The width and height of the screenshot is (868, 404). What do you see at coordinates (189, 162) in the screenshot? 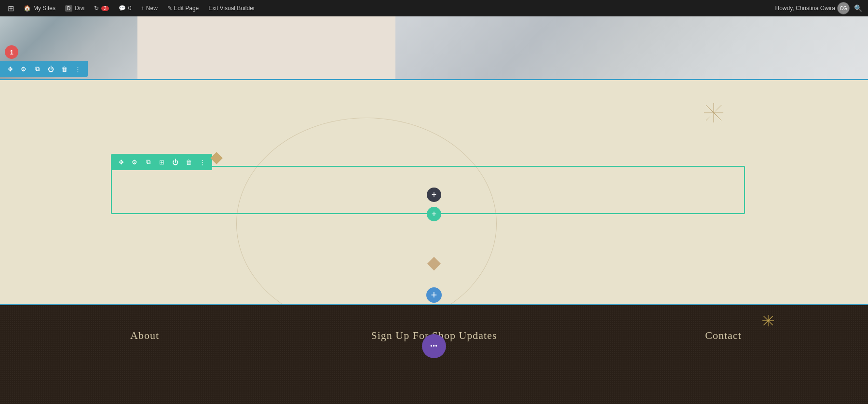
I see `module-delete-btn: 🗑` at bounding box center [189, 162].